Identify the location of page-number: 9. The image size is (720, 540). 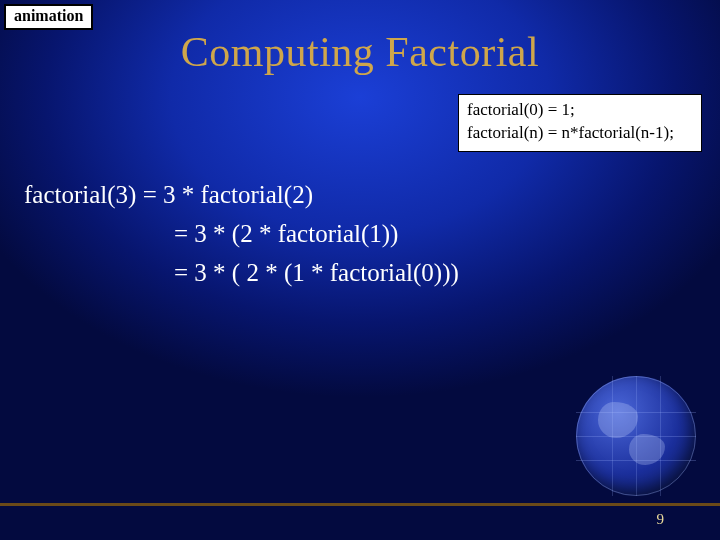
(661, 520).